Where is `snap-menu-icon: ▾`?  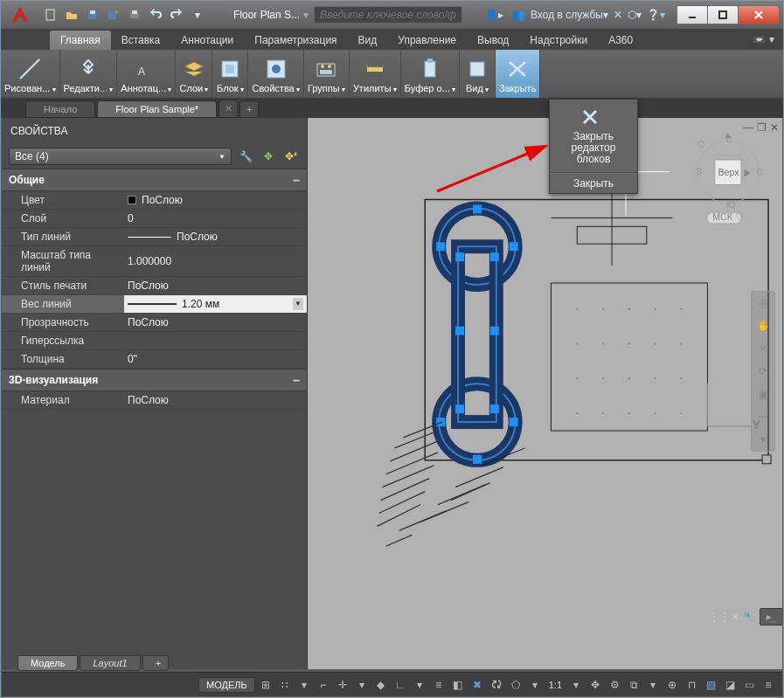 snap-menu-icon: ▾ is located at coordinates (304, 685).